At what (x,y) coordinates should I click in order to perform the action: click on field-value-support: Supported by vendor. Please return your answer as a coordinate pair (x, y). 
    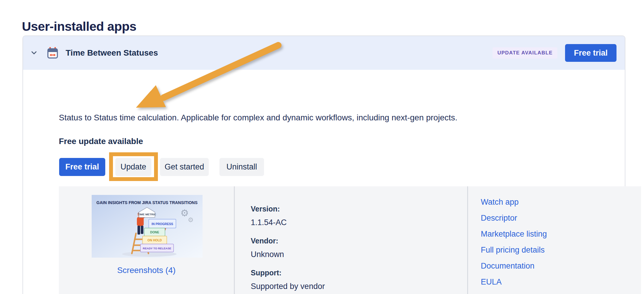
    Looking at the image, I should click on (291, 286).